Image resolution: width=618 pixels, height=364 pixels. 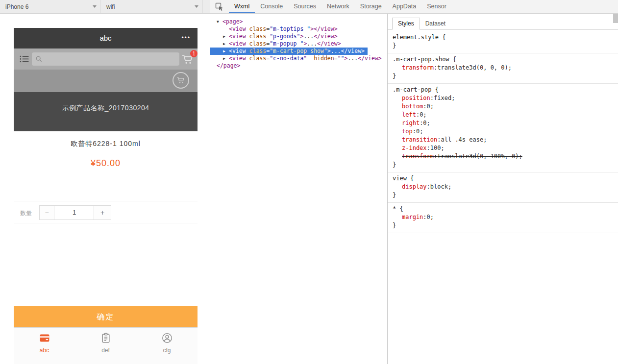 What do you see at coordinates (503, 60) in the screenshot?
I see `css-selector: .m-cart-pop.show {` at bounding box center [503, 60].